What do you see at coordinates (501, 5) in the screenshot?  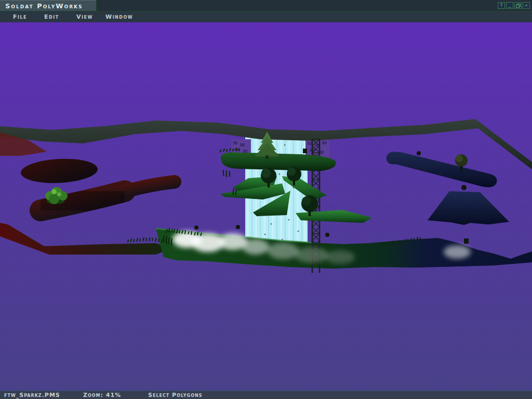 I see `help-button: ?` at bounding box center [501, 5].